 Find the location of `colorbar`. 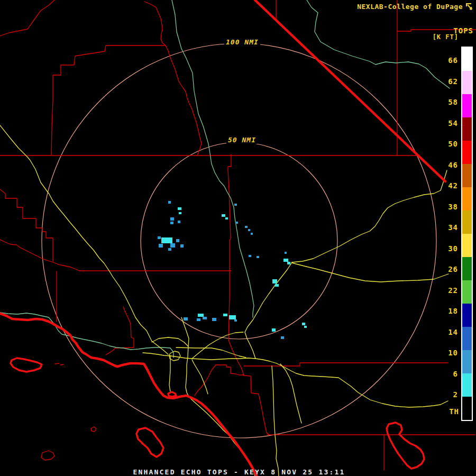

colorbar is located at coordinates (467, 234).